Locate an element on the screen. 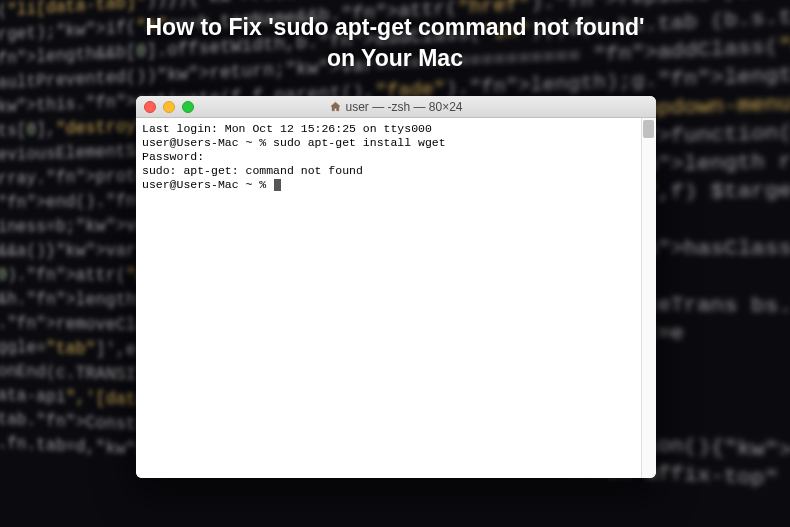  terminal-line: user@Users-Mac ~ % sudo apt-get install … is located at coordinates (396, 143).